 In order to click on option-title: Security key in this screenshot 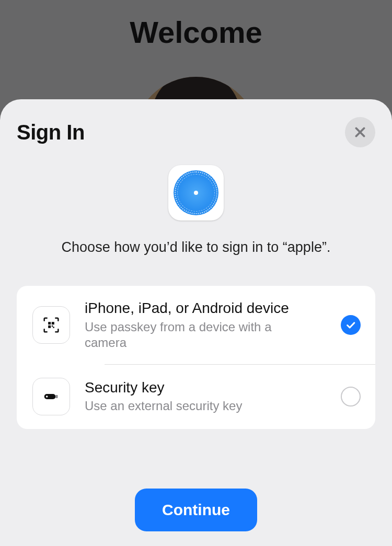, I will do `click(205, 388)`.